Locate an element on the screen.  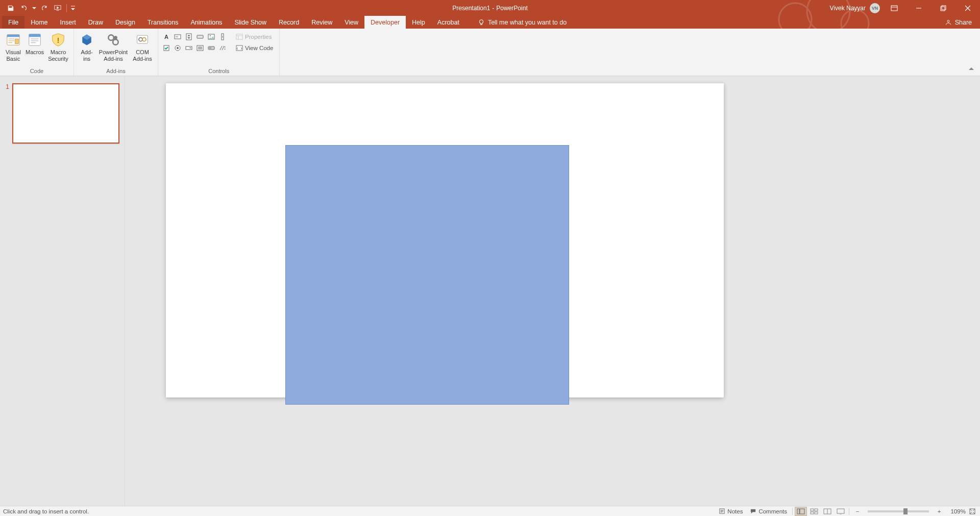
group-addins-label: Add-ins is located at coordinates (115, 72).